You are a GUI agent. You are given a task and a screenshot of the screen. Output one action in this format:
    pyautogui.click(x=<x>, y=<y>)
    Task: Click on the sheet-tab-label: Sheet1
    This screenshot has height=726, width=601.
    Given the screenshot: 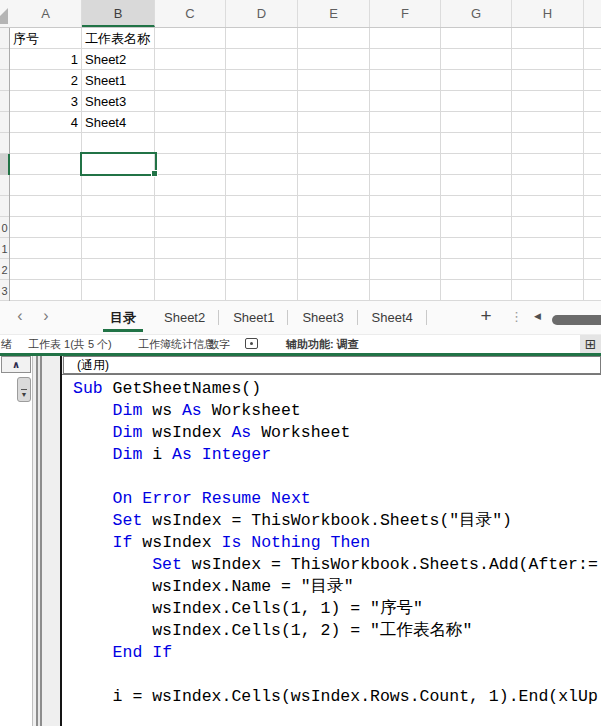 What is the action you would take?
    pyautogui.click(x=254, y=318)
    